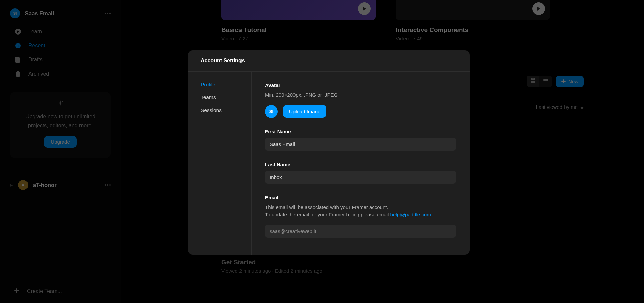 The image size is (644, 303). What do you see at coordinates (411, 214) in the screenshot?
I see `help-email-link: help@paddle.com` at bounding box center [411, 214].